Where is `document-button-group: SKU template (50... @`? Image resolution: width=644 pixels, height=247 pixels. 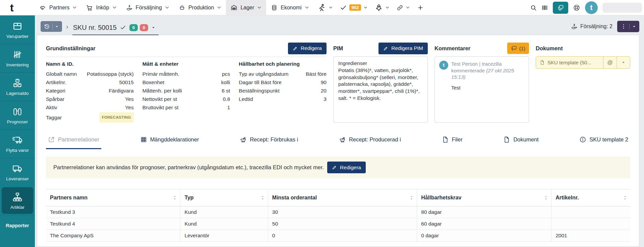 document-button-group: SKU template (50... @ is located at coordinates (583, 62).